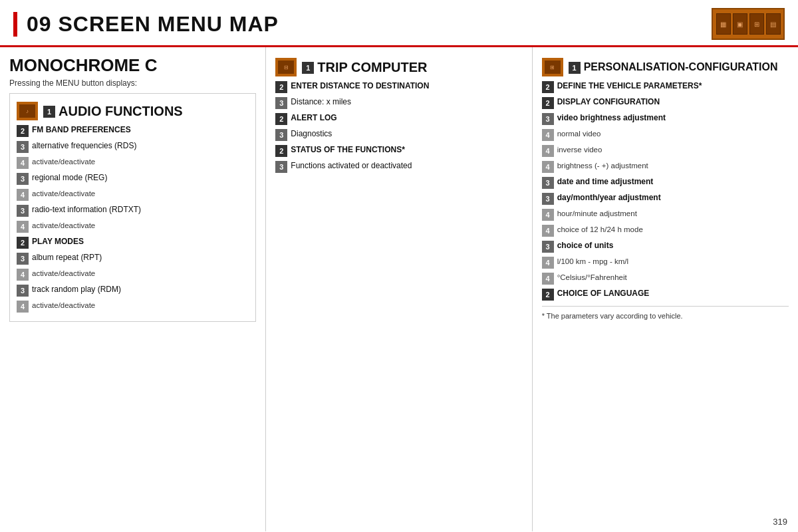  Describe the element at coordinates (121, 112) in the screenshot. I see `col1-section-title: AUDIO FUNCTIONS` at that location.